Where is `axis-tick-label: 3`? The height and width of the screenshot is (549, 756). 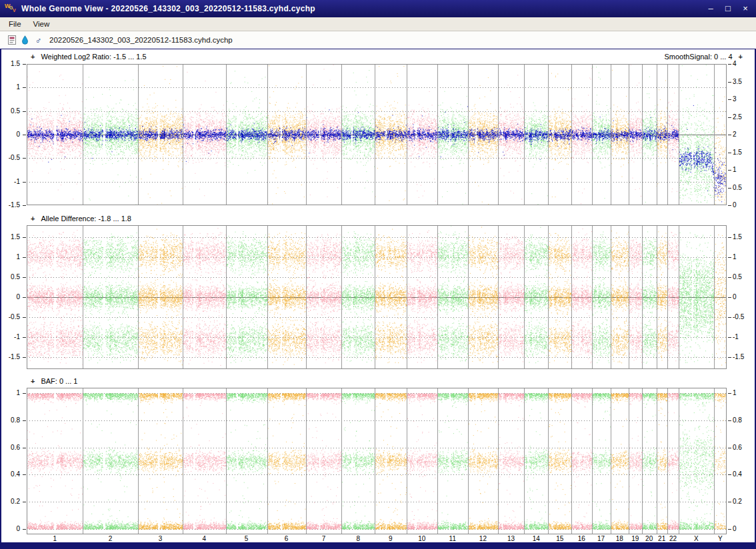
axis-tick-label: 3 is located at coordinates (735, 99).